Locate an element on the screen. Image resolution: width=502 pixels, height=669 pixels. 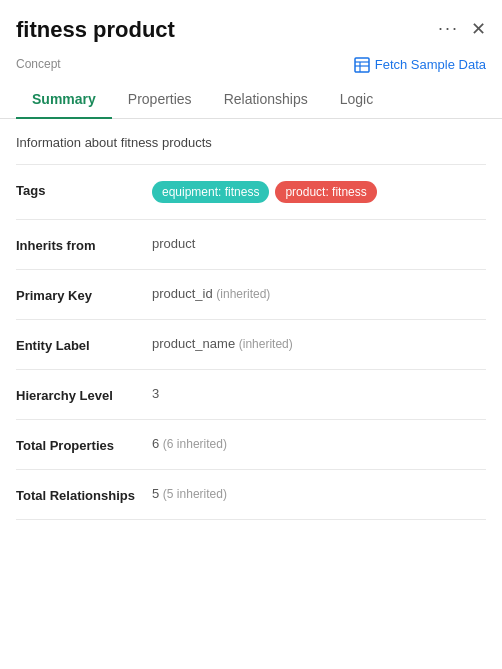
tab-properties: Properties is located at coordinates (160, 100).